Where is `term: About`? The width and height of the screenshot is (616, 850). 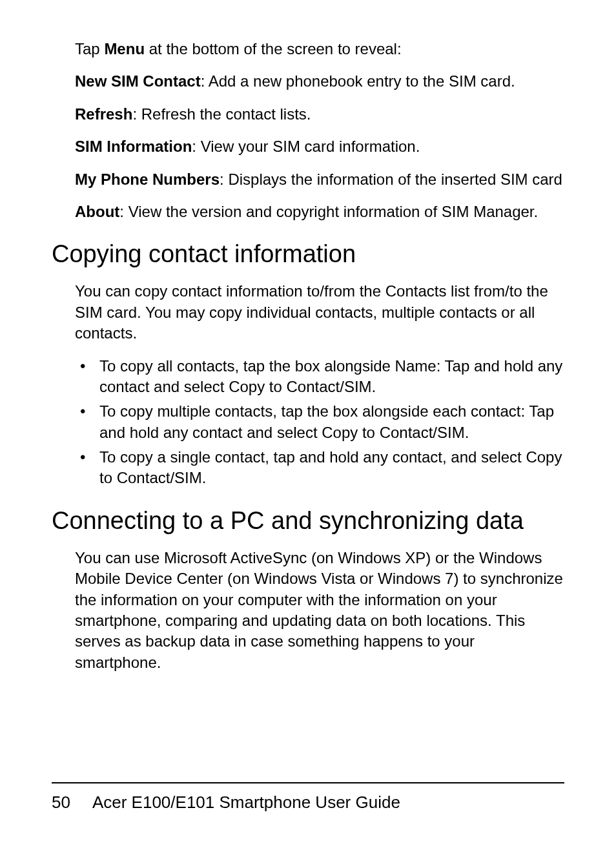
term: About is located at coordinates (97, 212).